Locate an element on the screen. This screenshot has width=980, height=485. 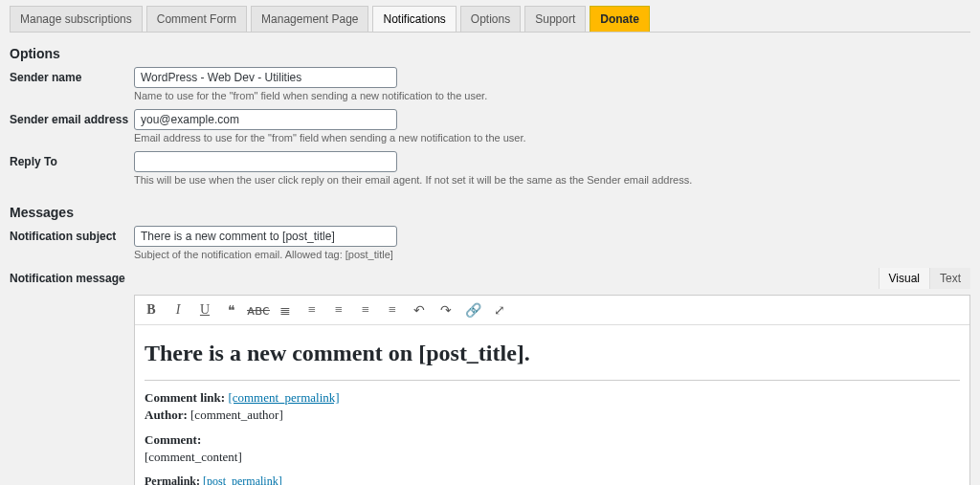
tab-manage-subscriptions: Manage subscriptions is located at coordinates (77, 19).